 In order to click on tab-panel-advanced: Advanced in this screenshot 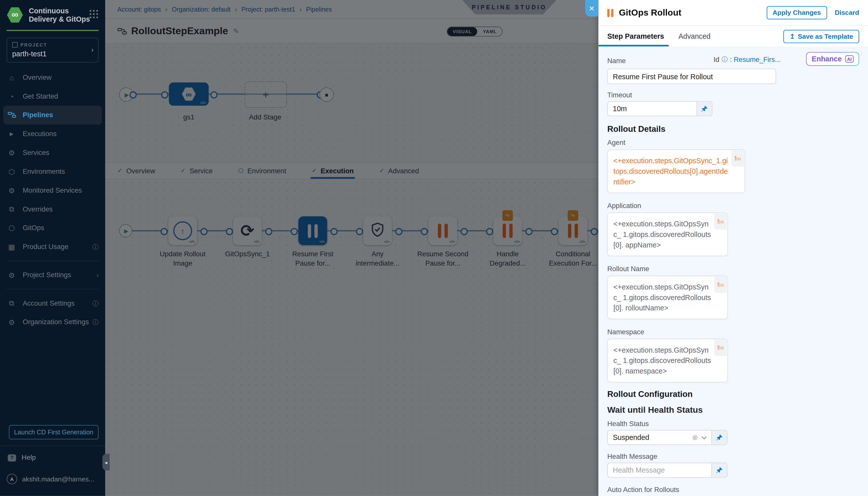, I will do `click(695, 36)`.